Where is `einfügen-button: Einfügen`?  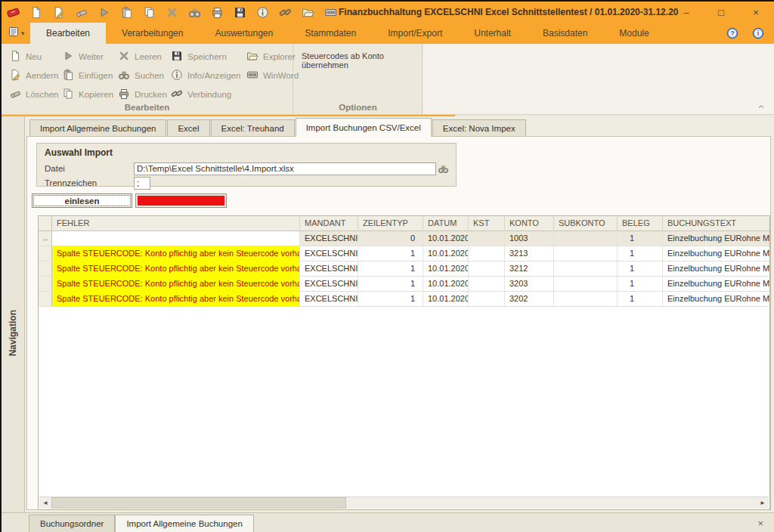
einfügen-button: Einfügen is located at coordinates (87, 76).